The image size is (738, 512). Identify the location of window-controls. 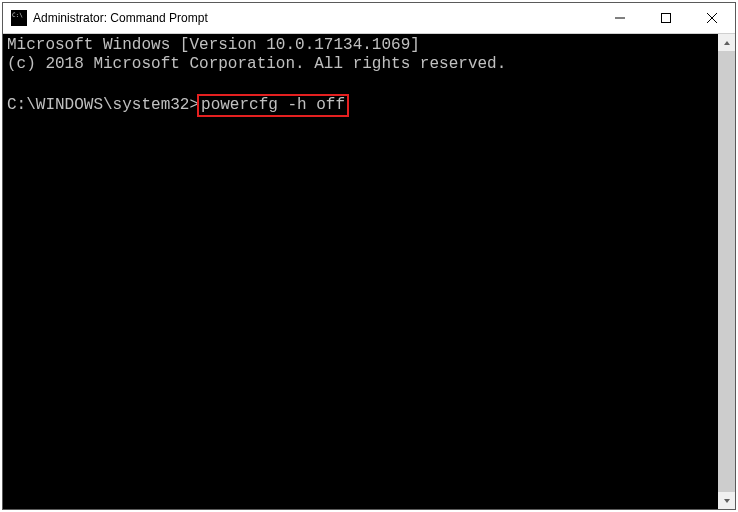
(666, 18).